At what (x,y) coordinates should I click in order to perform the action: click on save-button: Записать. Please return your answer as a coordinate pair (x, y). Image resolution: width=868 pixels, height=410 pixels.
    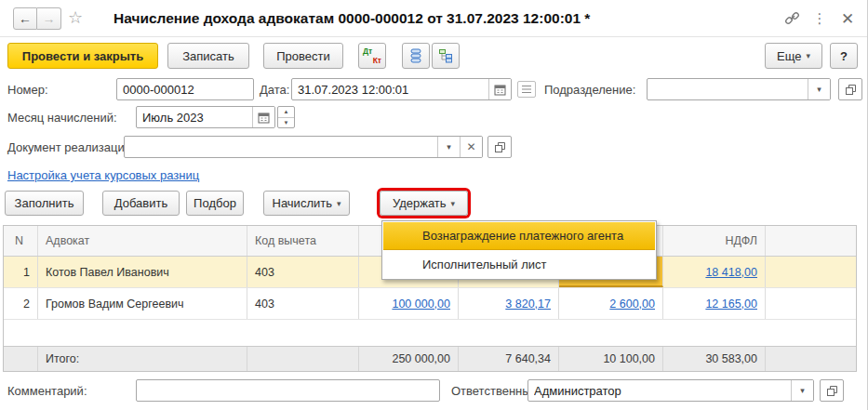
    Looking at the image, I should click on (208, 56).